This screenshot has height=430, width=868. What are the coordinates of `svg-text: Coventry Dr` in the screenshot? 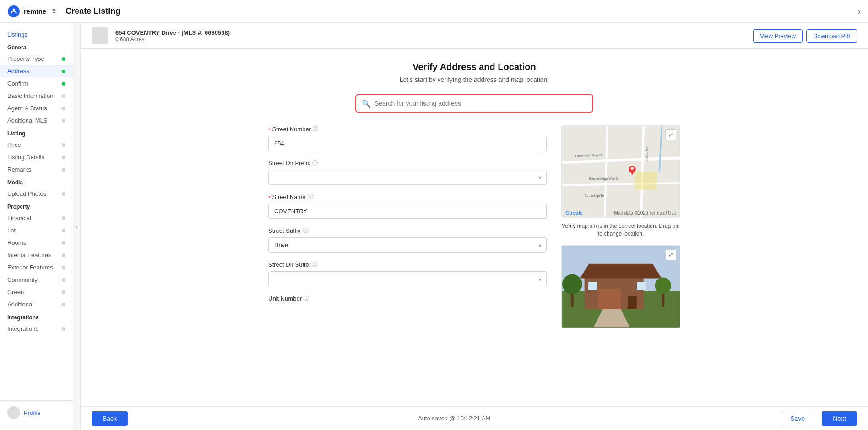 It's located at (647, 153).